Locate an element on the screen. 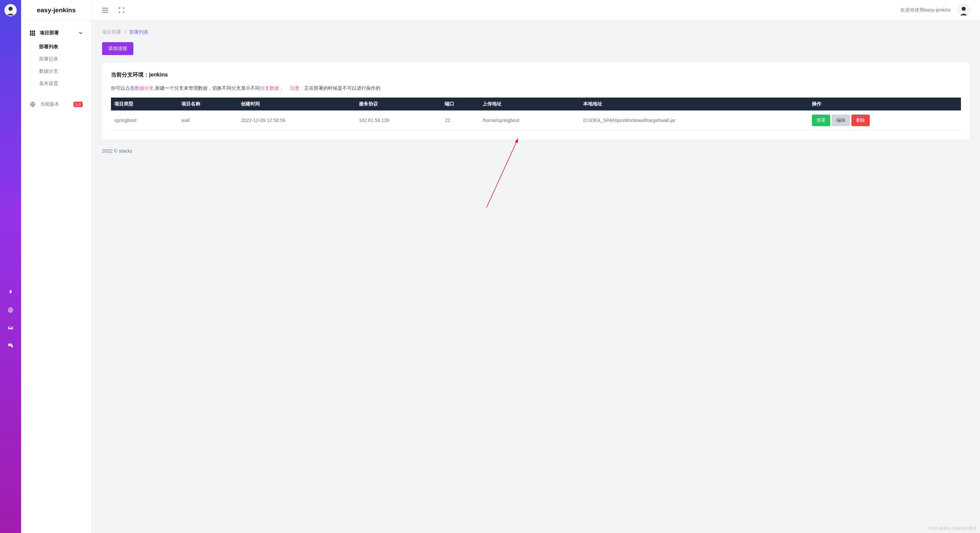  link-data-branch: 数据分支 is located at coordinates (144, 88).